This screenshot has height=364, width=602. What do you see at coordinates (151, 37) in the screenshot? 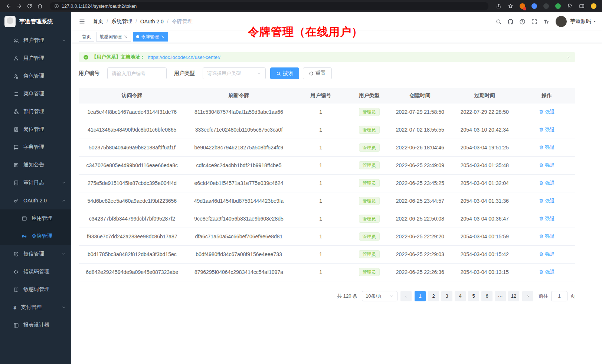
I see `tab-token: 令牌管理` at bounding box center [151, 37].